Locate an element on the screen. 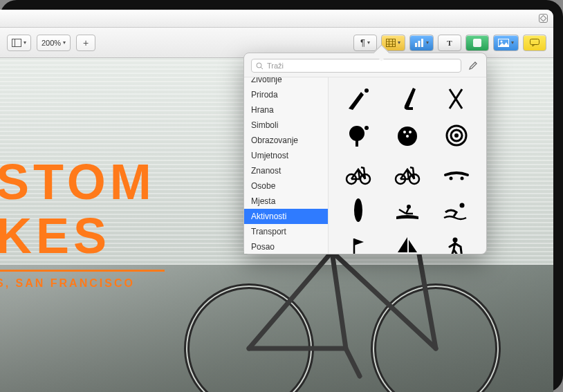 The width and height of the screenshot is (563, 392). search-placeholder: Traži is located at coordinates (275, 66).